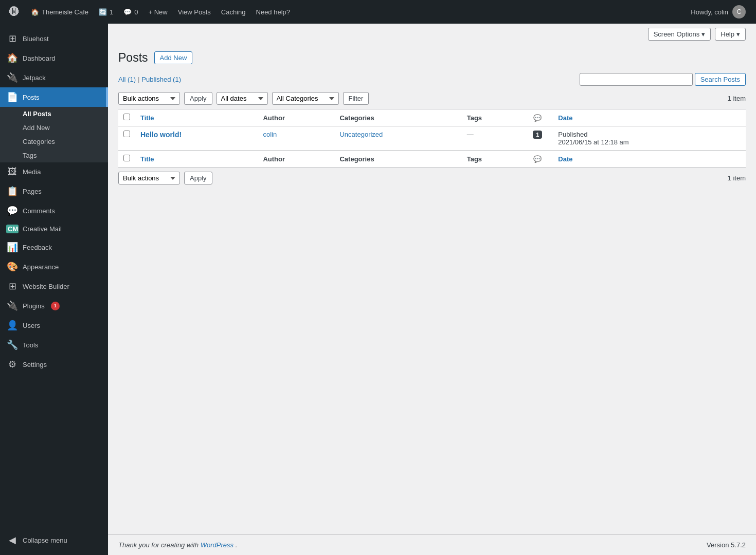 Image resolution: width=756 pixels, height=555 pixels. What do you see at coordinates (12, 58) in the screenshot?
I see `dashboard-icon: 🏠` at bounding box center [12, 58].